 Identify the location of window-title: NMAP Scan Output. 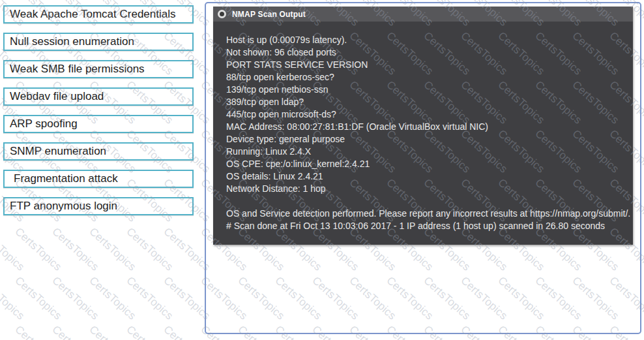
(269, 14).